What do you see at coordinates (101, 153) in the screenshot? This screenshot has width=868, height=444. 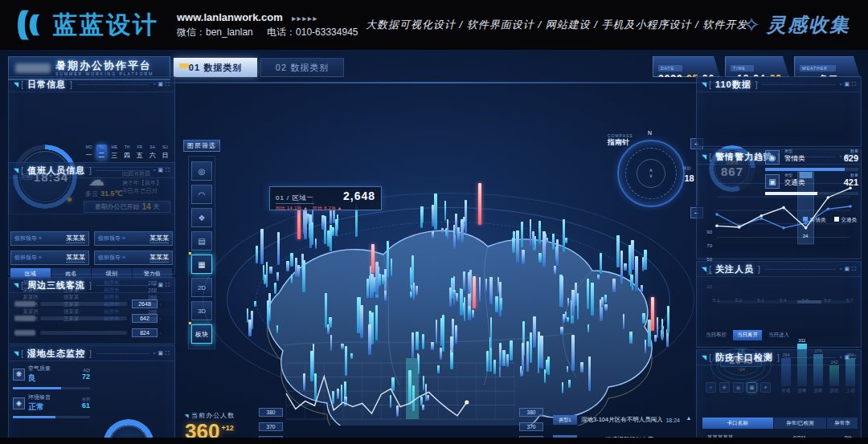 I see `weekday-tu: TU二` at bounding box center [101, 153].